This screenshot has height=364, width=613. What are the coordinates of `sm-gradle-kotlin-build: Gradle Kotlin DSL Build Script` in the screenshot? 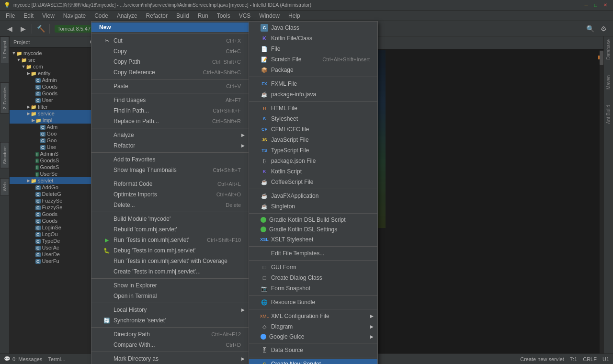 It's located at (313, 220).